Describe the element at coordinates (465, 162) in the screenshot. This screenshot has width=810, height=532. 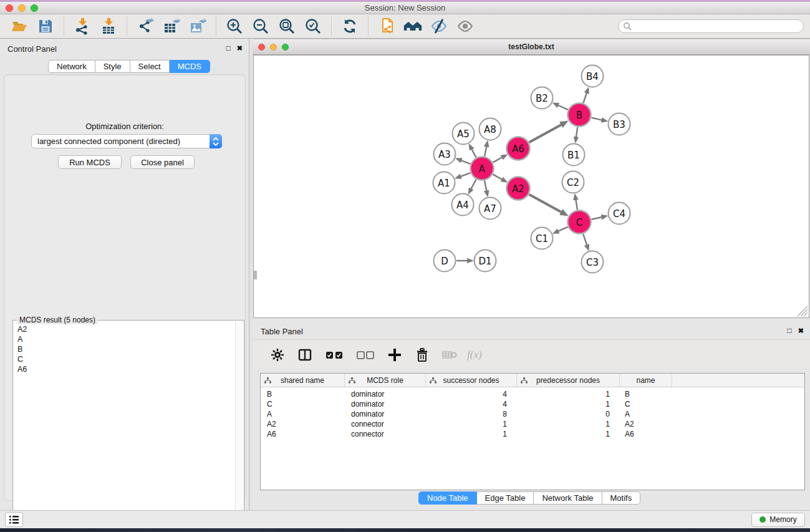
I see `edge-A-A3` at that location.